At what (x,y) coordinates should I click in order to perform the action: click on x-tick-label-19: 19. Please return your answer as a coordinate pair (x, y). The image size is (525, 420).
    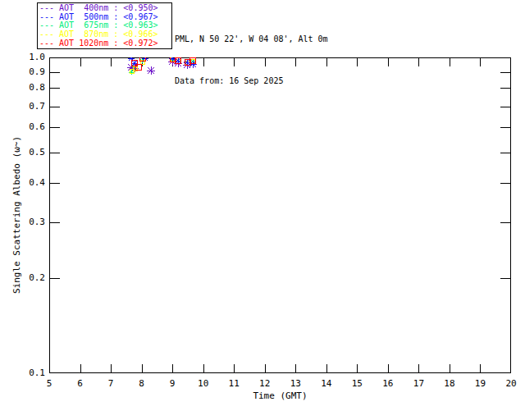
    Looking at the image, I should click on (480, 384).